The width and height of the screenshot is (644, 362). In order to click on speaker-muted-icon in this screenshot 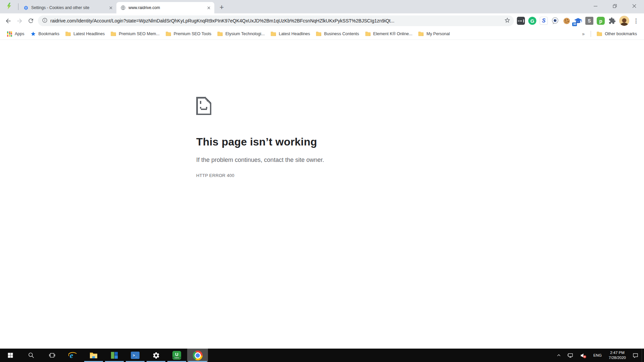, I will do `click(583, 355)`.